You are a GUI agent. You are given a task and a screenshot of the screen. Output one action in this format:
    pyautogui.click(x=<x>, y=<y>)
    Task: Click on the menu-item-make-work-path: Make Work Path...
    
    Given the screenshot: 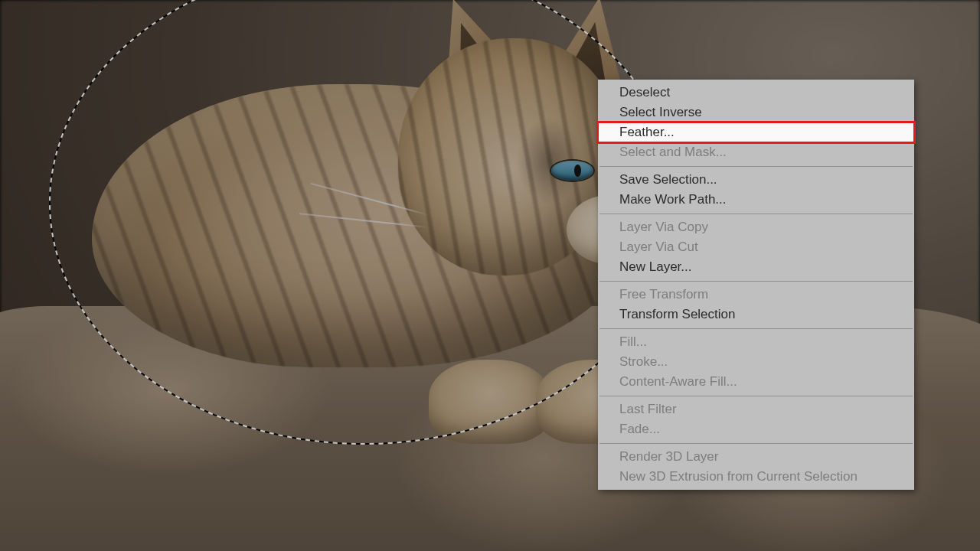 What is the action you would take?
    pyautogui.click(x=756, y=200)
    